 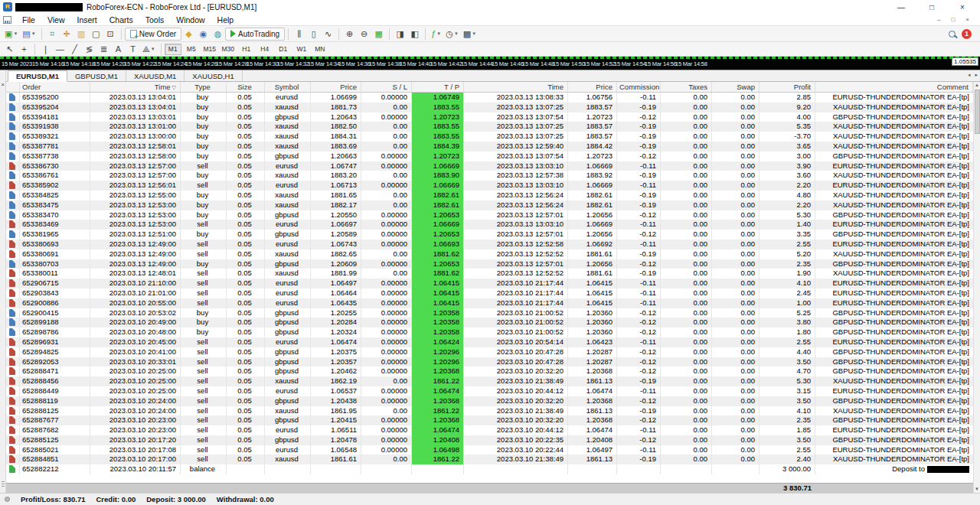 I want to click on fibonacci-tool-button: ≶, so click(x=89, y=49).